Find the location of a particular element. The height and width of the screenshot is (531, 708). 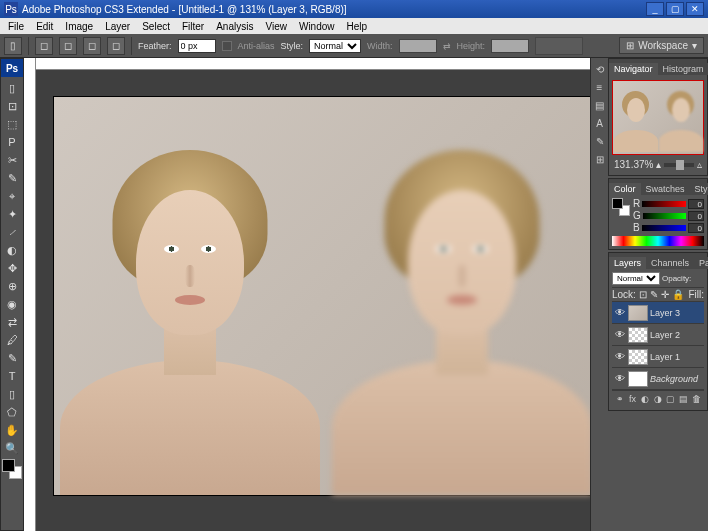

style-select: Normal is located at coordinates (335, 46).